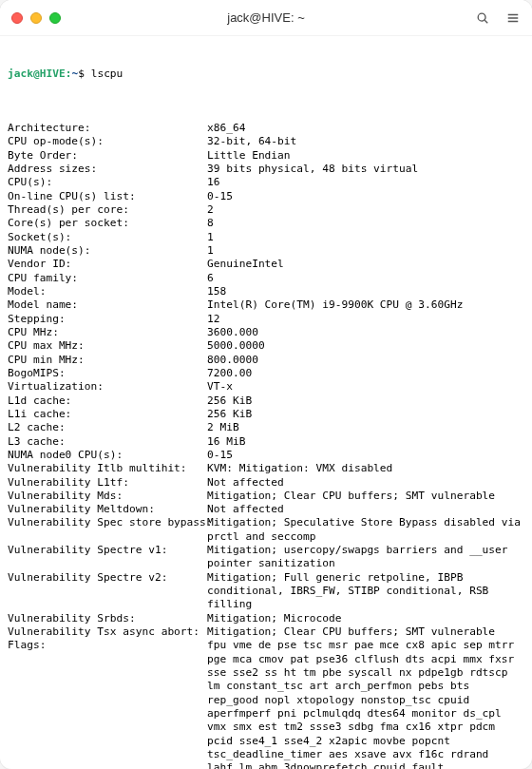 This screenshot has width=532, height=769. What do you see at coordinates (366, 428) in the screenshot?
I see `output-value: 2 MiB` at bounding box center [366, 428].